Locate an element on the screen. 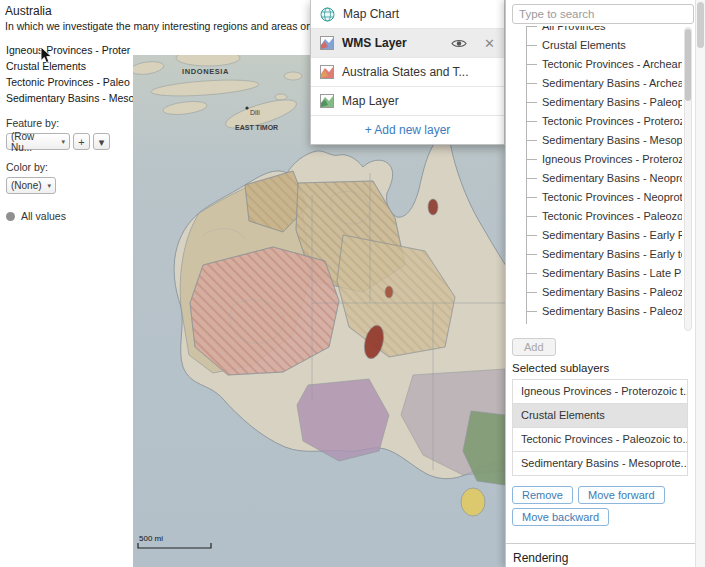  feature-by-select: (Row Nu... ▾ is located at coordinates (38, 142).